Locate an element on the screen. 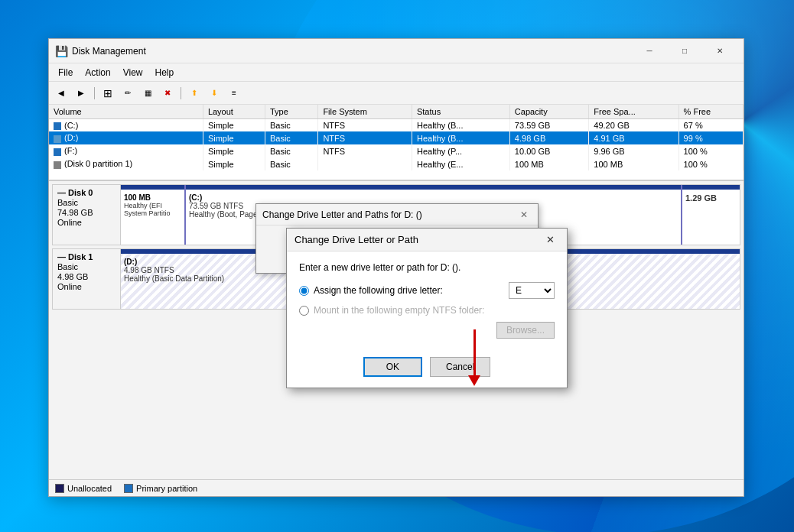 The image size is (794, 532). cell-pct: 99 % is located at coordinates (711, 138).